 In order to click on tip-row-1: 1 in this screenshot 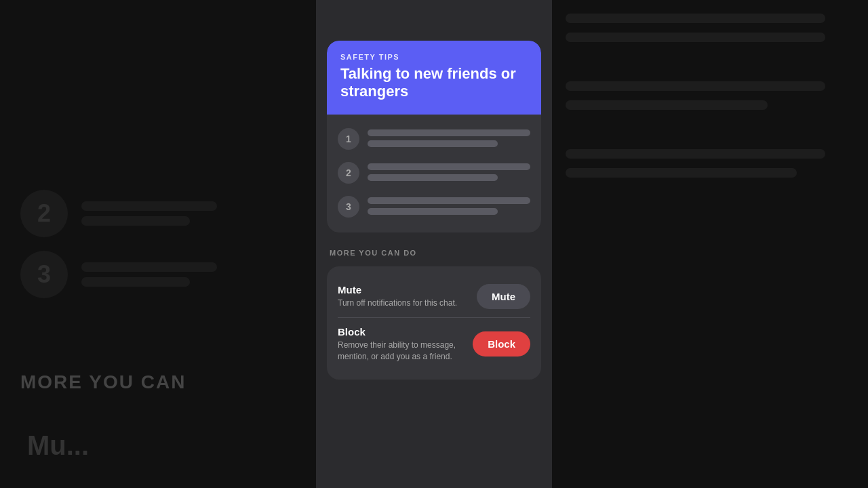, I will do `click(434, 138)`.